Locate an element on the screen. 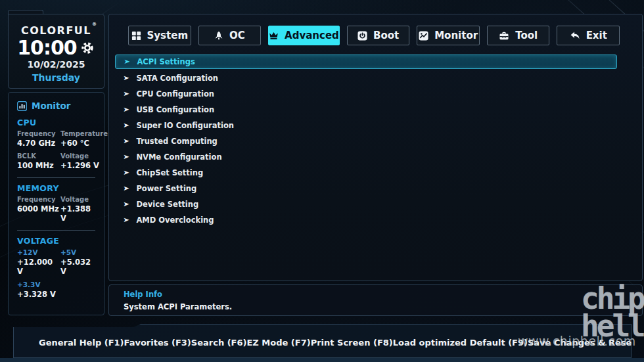  chiphell-logo-bottom: hell is located at coordinates (612, 326).